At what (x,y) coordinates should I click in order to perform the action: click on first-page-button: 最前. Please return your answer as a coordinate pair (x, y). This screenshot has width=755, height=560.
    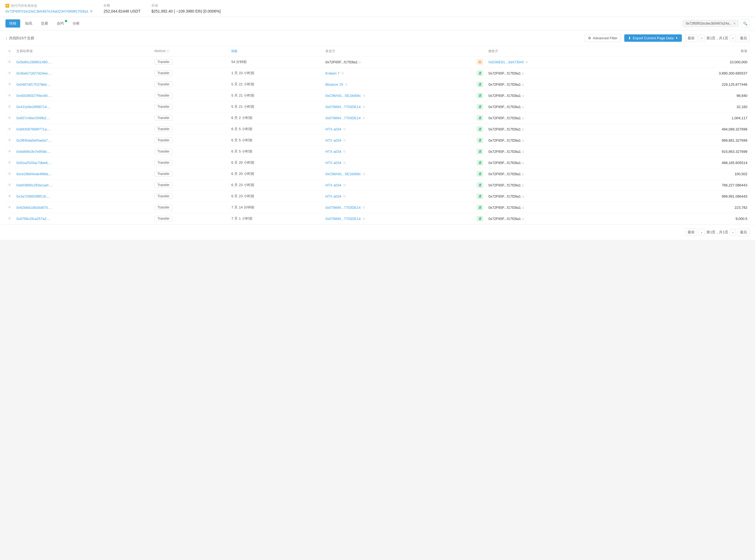
    Looking at the image, I should click on (691, 38).